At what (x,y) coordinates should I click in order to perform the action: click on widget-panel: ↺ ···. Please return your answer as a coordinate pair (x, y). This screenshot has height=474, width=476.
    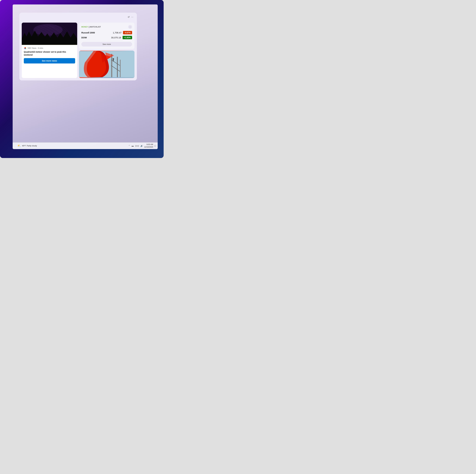
    Looking at the image, I should click on (78, 47).